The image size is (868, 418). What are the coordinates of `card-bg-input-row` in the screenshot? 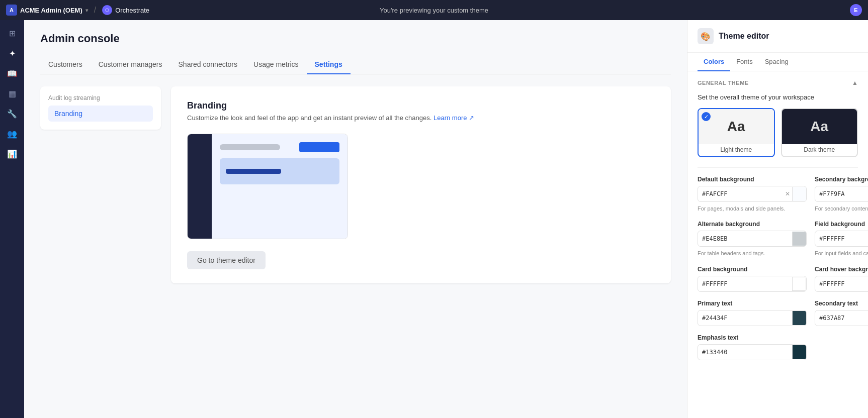 It's located at (752, 284).